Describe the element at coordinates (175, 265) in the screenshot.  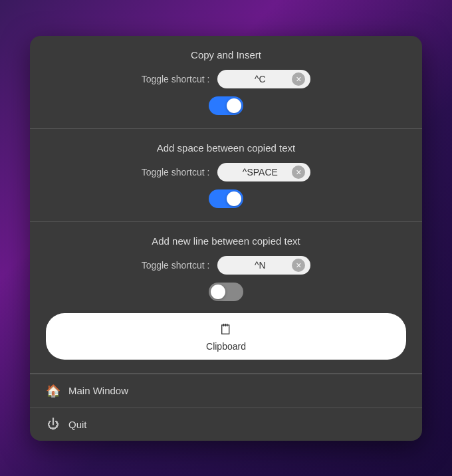
I see `add-newline-shortcut-label: Toggle shortcut :` at that location.